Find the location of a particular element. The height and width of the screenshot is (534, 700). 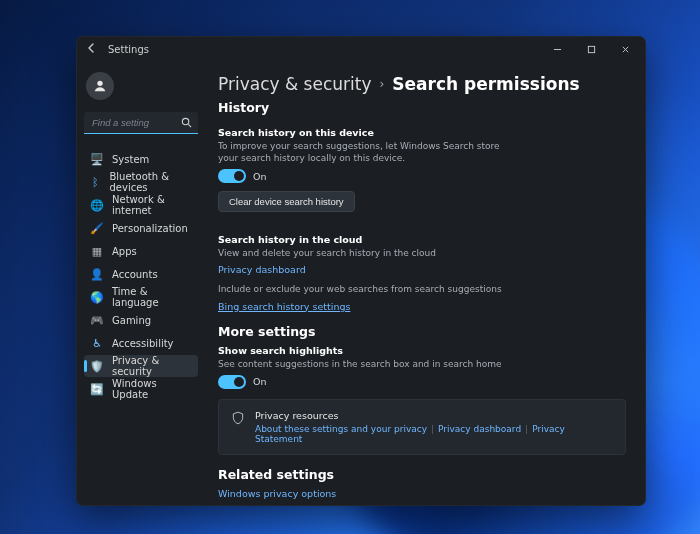

search-highlights-toggle is located at coordinates (232, 382).